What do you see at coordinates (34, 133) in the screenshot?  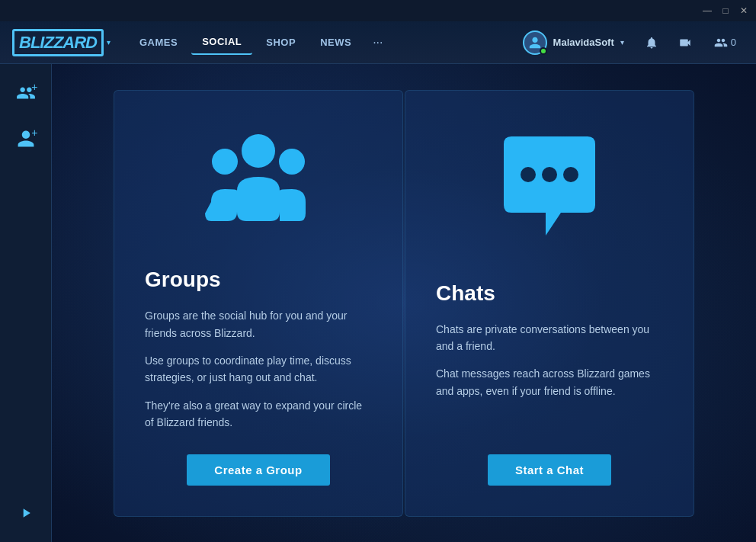 I see `add-friend-plus-icon: +` at bounding box center [34, 133].